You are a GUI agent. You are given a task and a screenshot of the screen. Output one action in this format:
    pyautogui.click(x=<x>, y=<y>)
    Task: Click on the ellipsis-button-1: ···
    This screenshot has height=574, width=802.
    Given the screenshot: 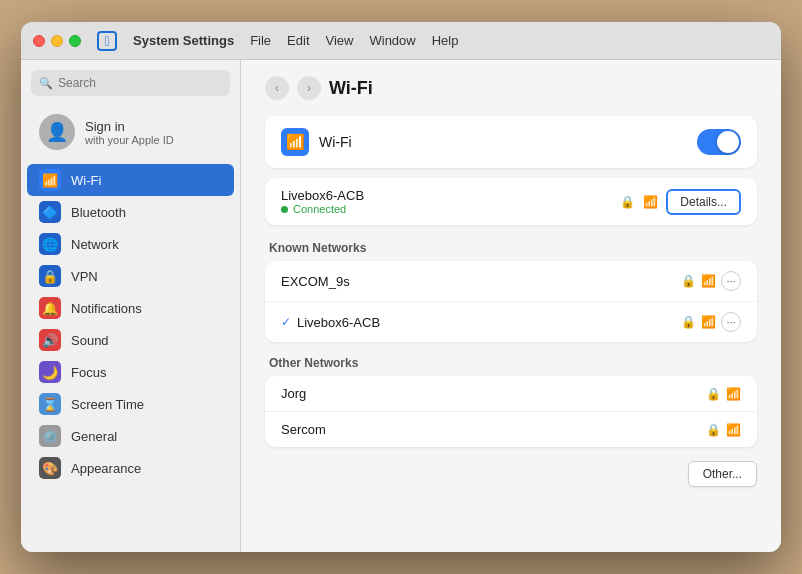 What is the action you would take?
    pyautogui.click(x=731, y=322)
    